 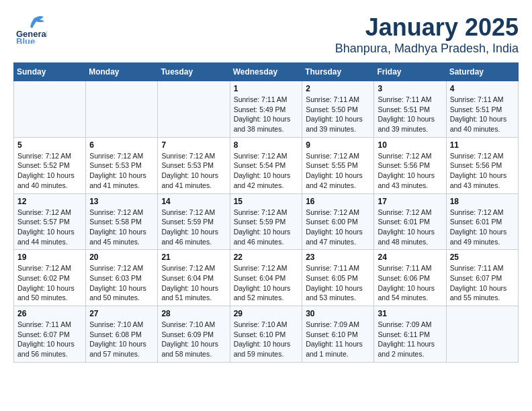 I want to click on table-row: 24 Sunrise: 7:11 AMSunset: 6:06 PMDaylig…, so click(x=410, y=278).